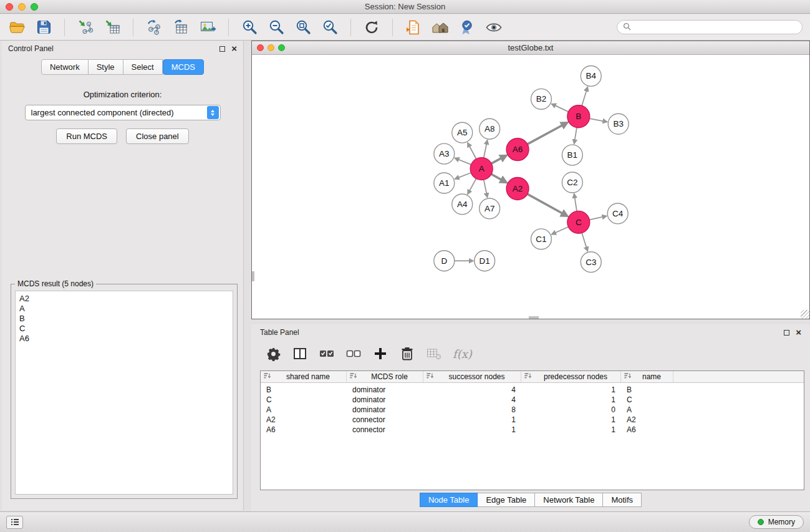 Image resolution: width=810 pixels, height=532 pixels. What do you see at coordinates (486, 188) in the screenshot?
I see `edge-A-A7` at bounding box center [486, 188].